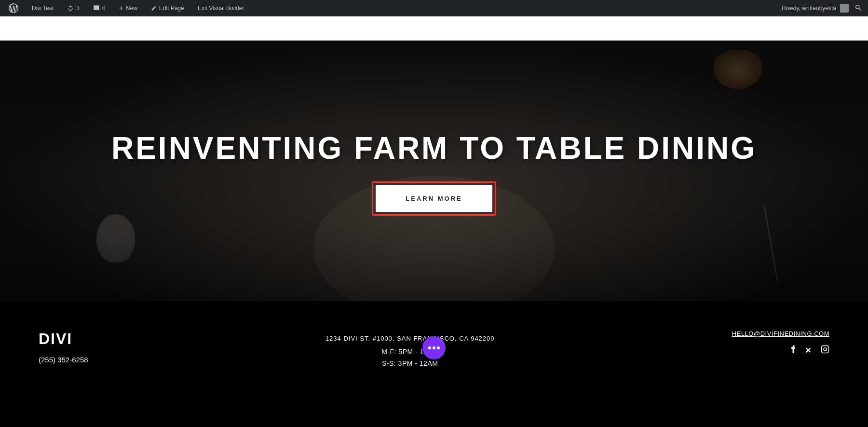 Image resolution: width=868 pixels, height=427 pixels. What do you see at coordinates (168, 8) in the screenshot?
I see `edit-page-button: Edit Page` at bounding box center [168, 8].